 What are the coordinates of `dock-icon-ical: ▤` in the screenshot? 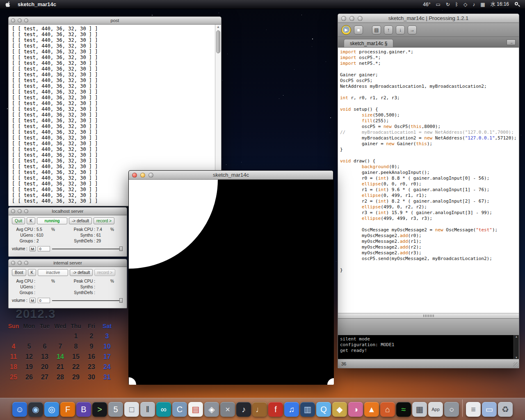 It's located at (196, 409).